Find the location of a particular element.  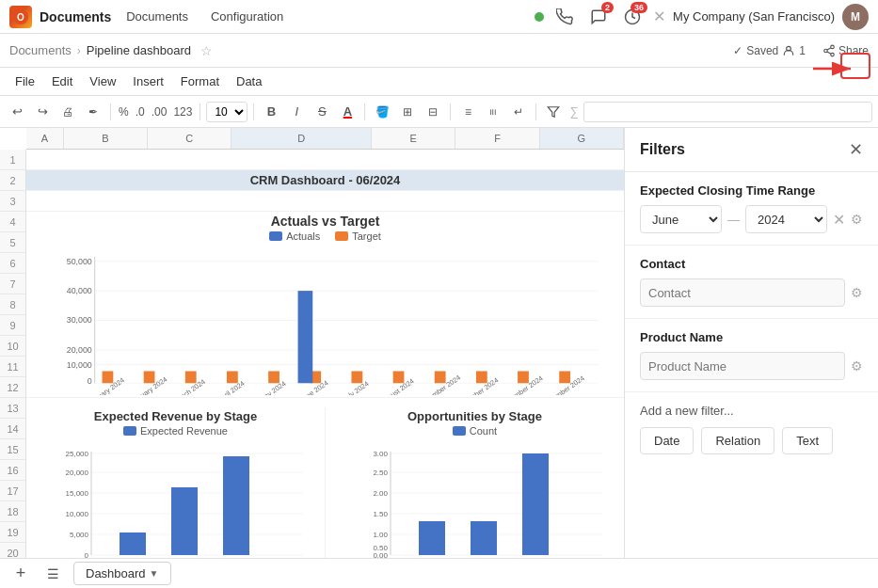

filter-button is located at coordinates (553, 112).